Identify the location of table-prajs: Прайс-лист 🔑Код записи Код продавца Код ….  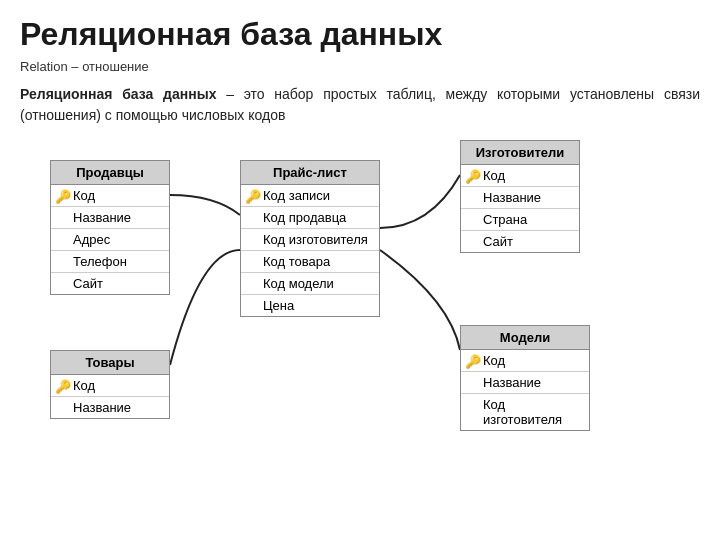
(310, 238).